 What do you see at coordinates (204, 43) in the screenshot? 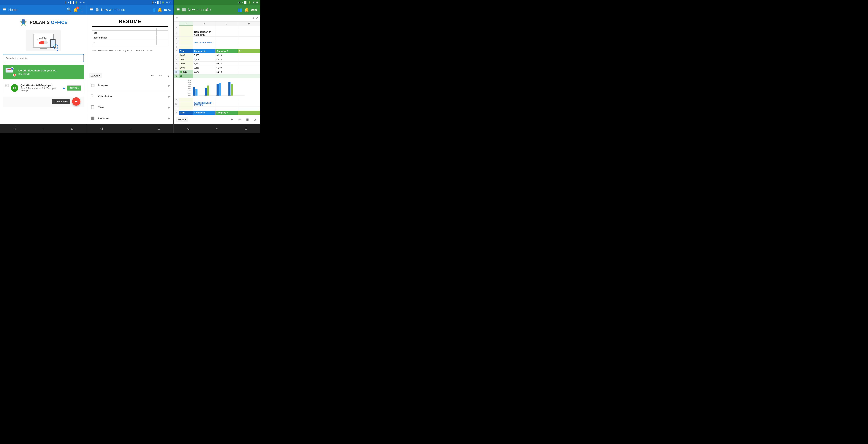
I see `cell-chart-label: UNIT SALES TRENDS` at bounding box center [204, 43].